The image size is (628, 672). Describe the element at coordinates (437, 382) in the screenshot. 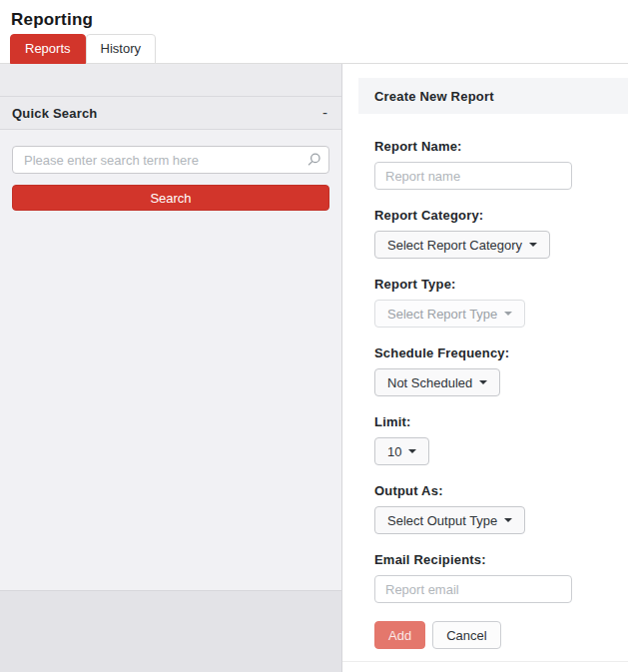

I see `schedule-frequency-dropdown: Not Scheduled` at that location.